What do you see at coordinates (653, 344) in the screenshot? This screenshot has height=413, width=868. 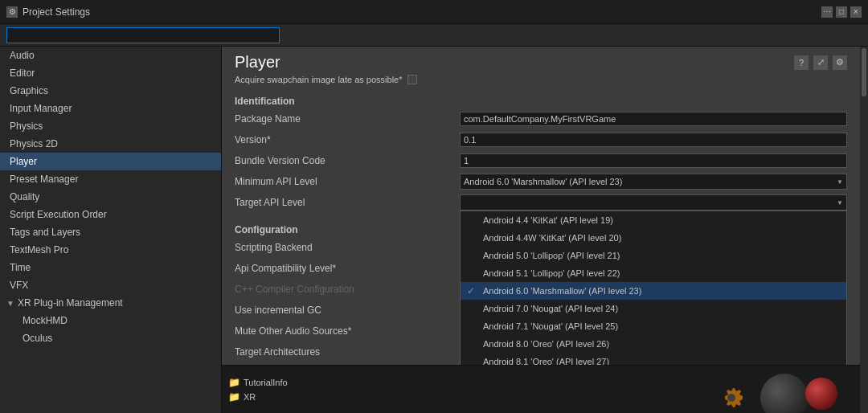 I see `dropdown-option-7: Android 8.0 'Oreo' (API level 26)` at bounding box center [653, 344].